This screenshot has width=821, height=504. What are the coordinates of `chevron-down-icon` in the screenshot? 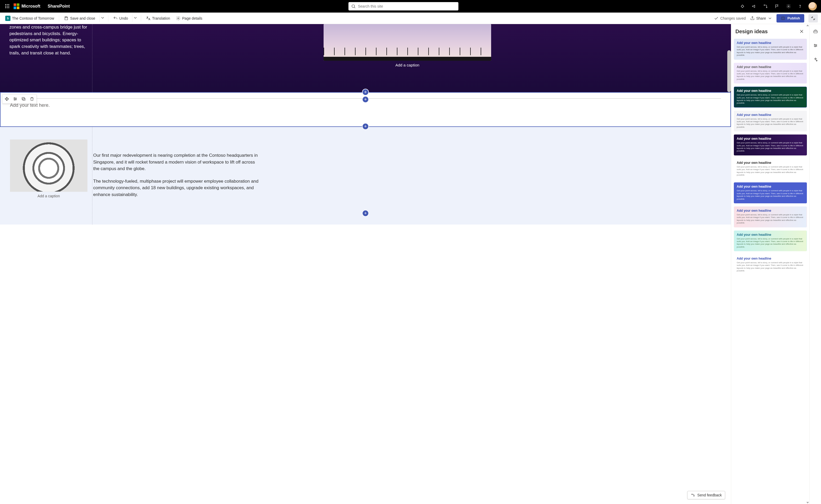 It's located at (770, 18).